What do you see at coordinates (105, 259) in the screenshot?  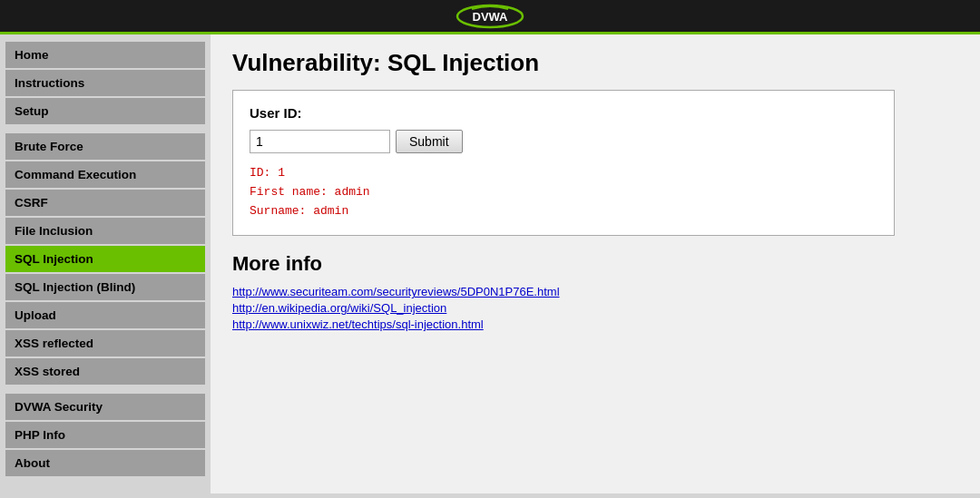 I see `sidebar-item-sql-injection: SQL Injection` at bounding box center [105, 259].